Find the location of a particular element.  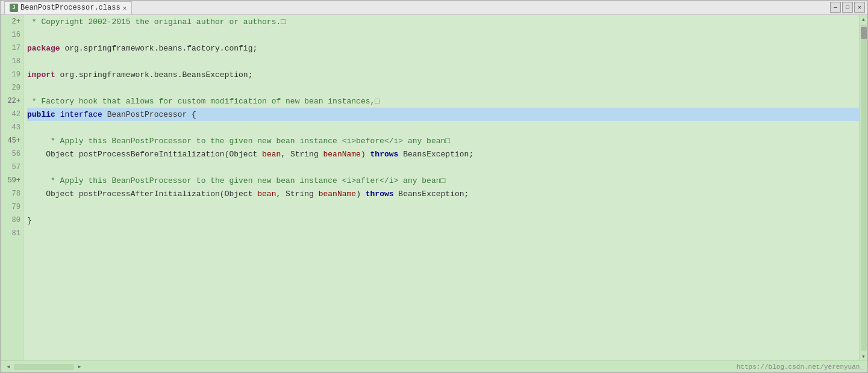

line-num: 17 is located at coordinates (12, 48).